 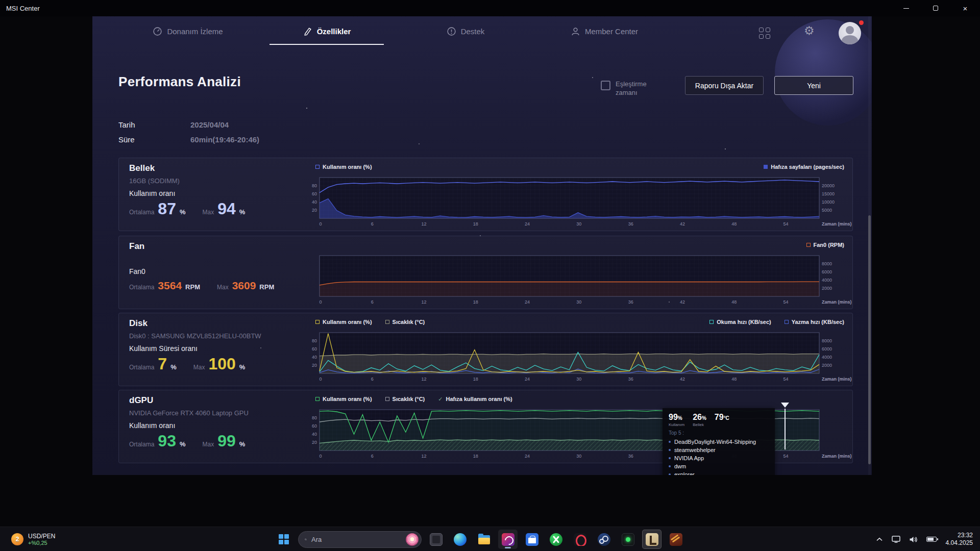 I want to click on legend-toggle-fan: Fan0 (RPM), so click(x=826, y=245).